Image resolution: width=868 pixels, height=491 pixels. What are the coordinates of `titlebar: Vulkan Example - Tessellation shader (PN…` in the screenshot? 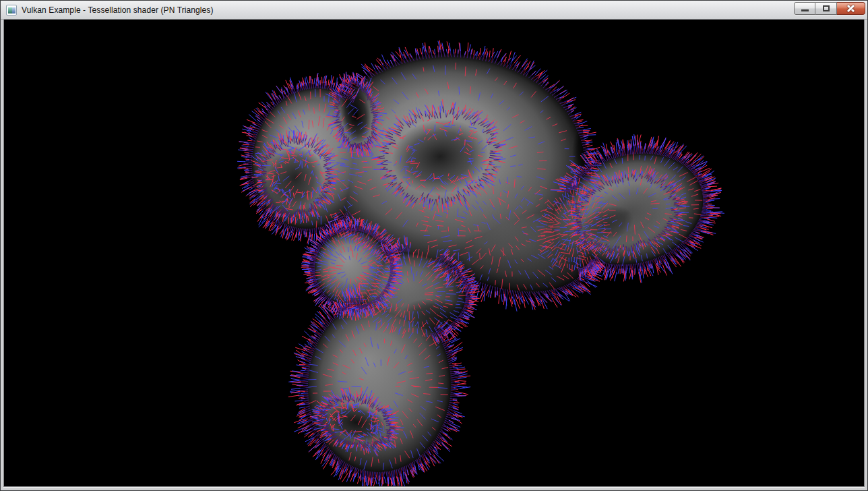 It's located at (434, 10).